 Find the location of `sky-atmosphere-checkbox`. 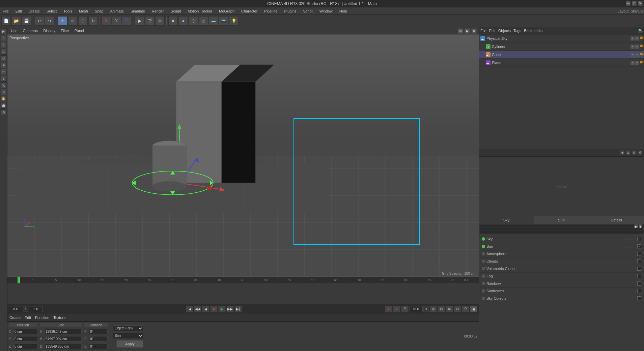

sky-atmosphere-checkbox is located at coordinates (639, 254).